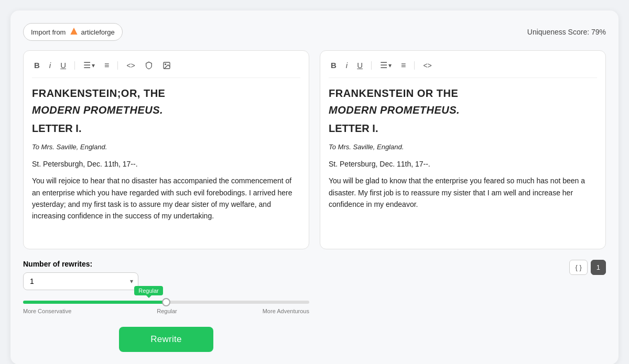 The height and width of the screenshot is (364, 629). What do you see at coordinates (166, 339) in the screenshot?
I see `rewrite-btn-wrapper: Rewrite` at bounding box center [166, 339].